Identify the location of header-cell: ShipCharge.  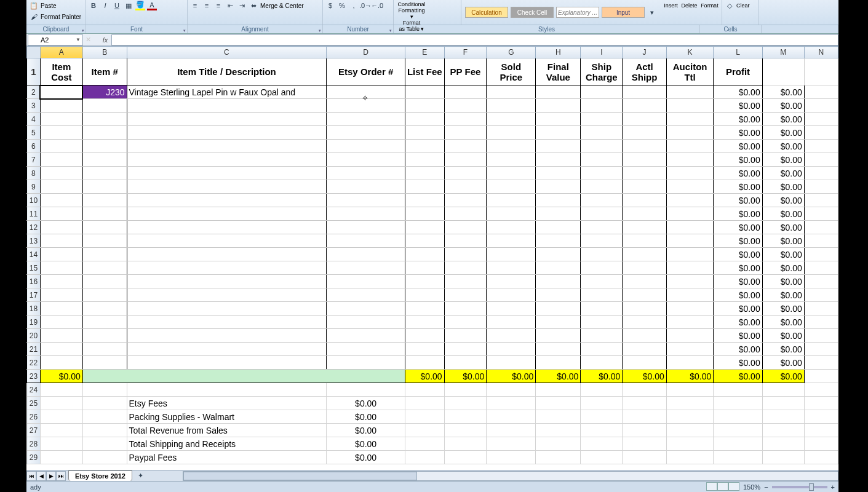
(602, 72).